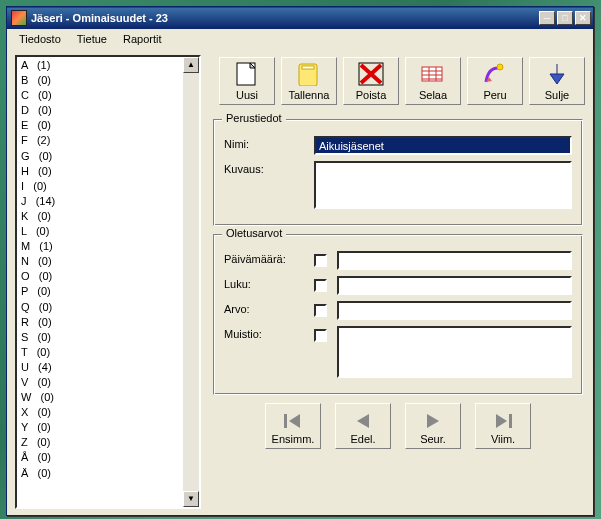 This screenshot has height=519, width=601. What do you see at coordinates (294, 439) in the screenshot?
I see `first-label: Ensimm.` at bounding box center [294, 439].